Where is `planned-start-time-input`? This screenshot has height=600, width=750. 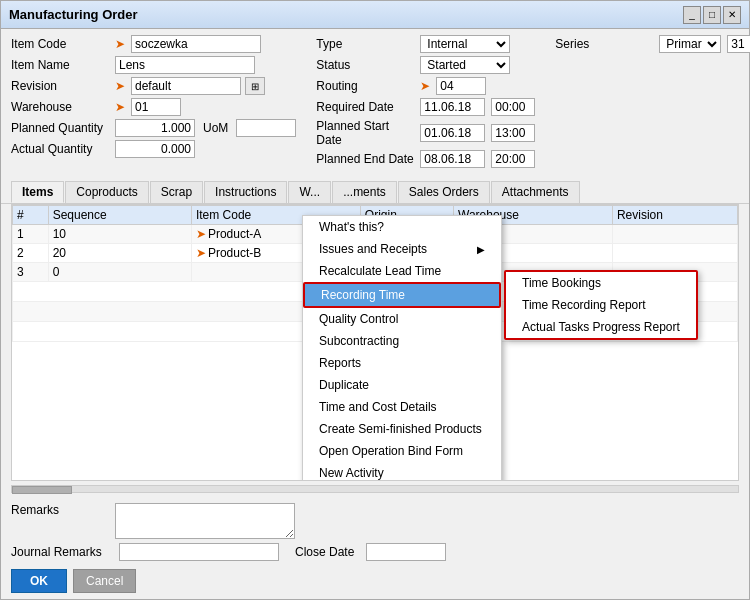
planned-start-time-input is located at coordinates (513, 133).